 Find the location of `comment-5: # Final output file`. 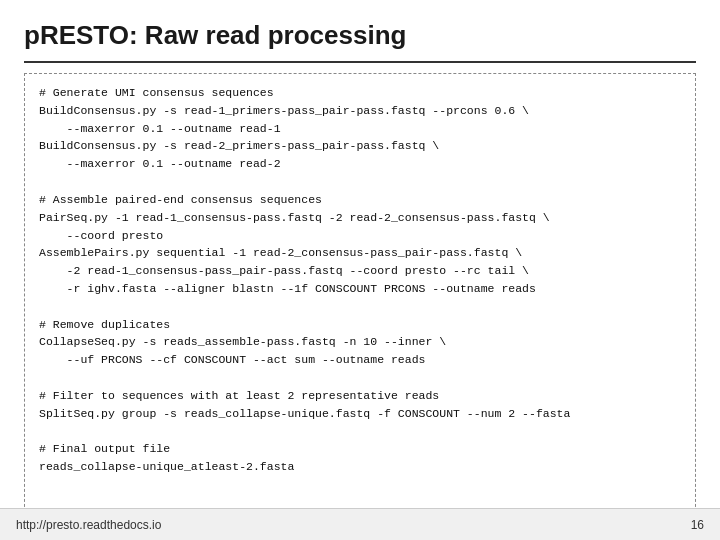

comment-5: # Final output file is located at coordinates (104, 448).